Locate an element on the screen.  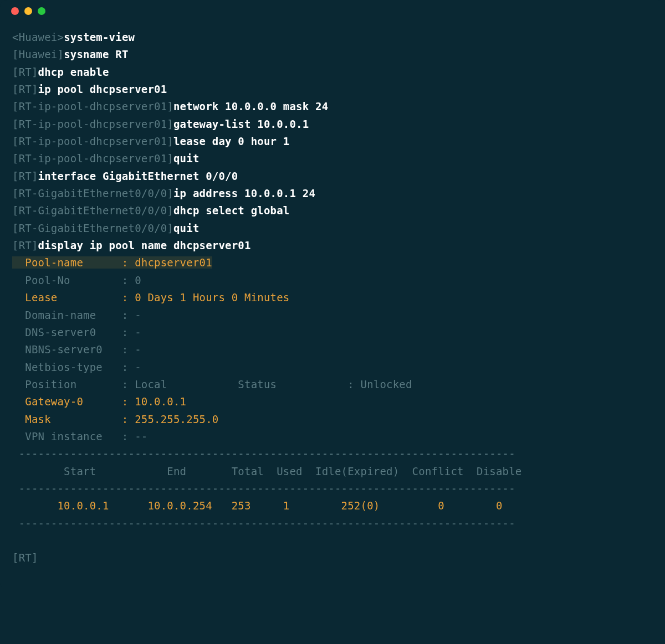
shell-command: lease day 0 hour 1 is located at coordinates (232, 141).